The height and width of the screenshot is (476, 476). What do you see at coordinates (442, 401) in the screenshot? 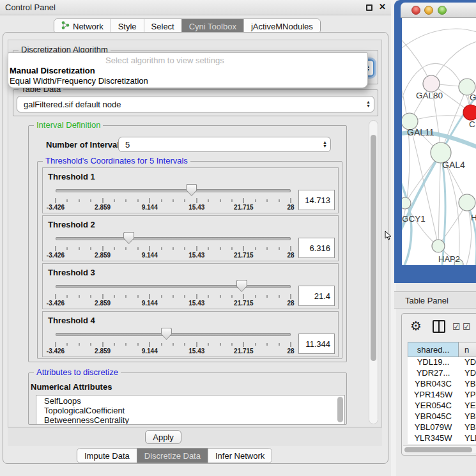
I see `table-body: YDL19...YDL1YDR27...YDR2YBR043CYBR0YPR14…` at bounding box center [442, 401].